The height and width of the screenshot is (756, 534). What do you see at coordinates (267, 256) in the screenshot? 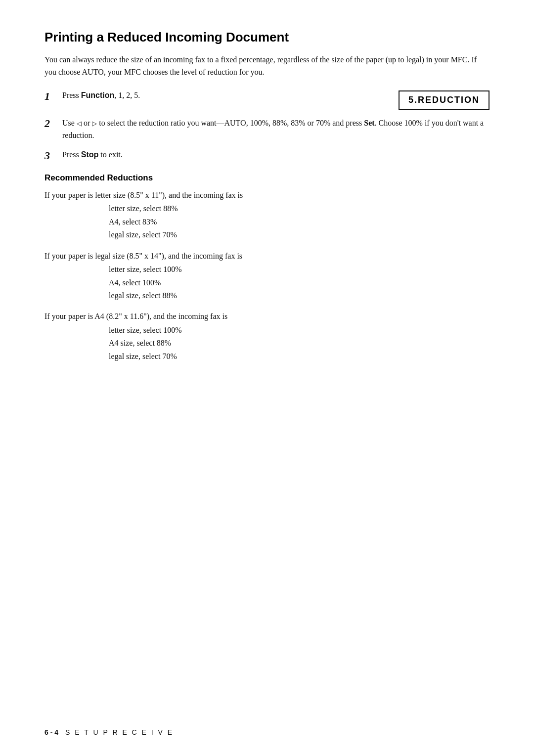
I see `rec-group-2-intro: If your paper is legal size (8.5" x 14")…` at bounding box center [267, 256].